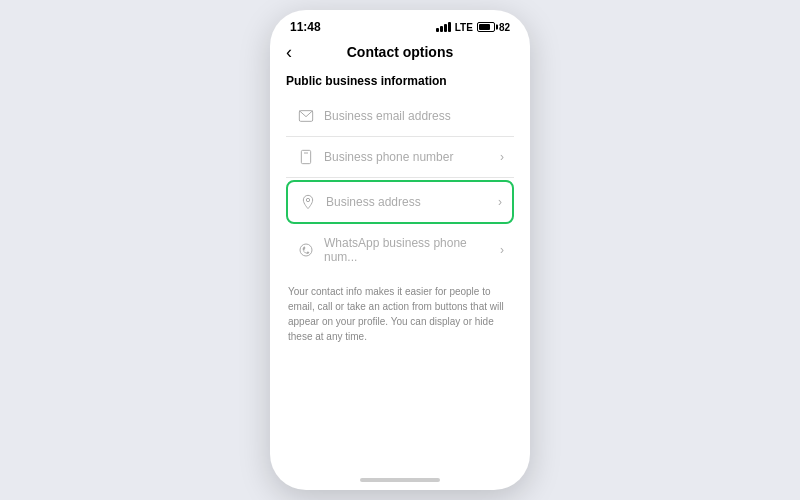 The image size is (800, 500). What do you see at coordinates (306, 250) in the screenshot?
I see `whatsapp-icon` at bounding box center [306, 250].